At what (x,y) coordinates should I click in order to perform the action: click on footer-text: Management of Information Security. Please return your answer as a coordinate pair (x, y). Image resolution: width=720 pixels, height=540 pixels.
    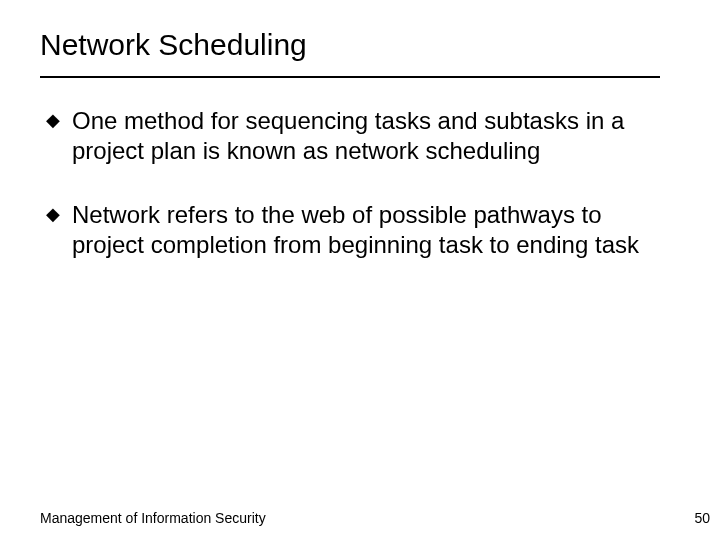
    Looking at the image, I should click on (153, 518).